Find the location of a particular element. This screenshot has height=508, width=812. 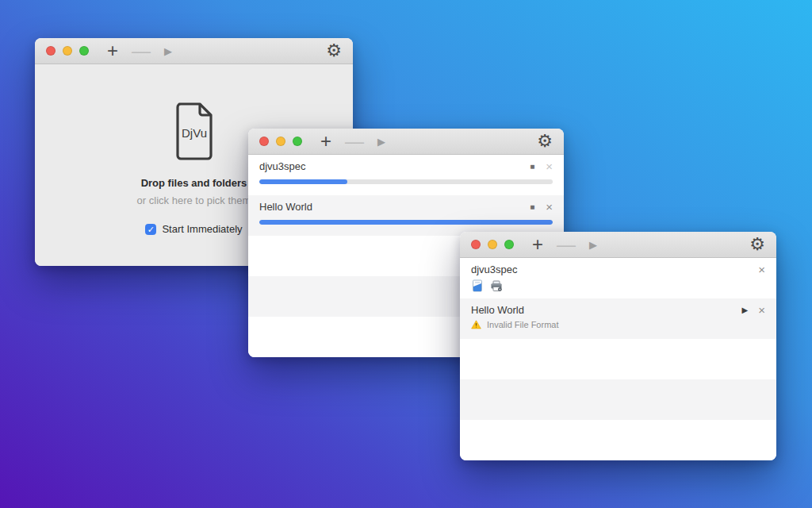

drop-subtitle: or click here to pick them is located at coordinates (194, 200).